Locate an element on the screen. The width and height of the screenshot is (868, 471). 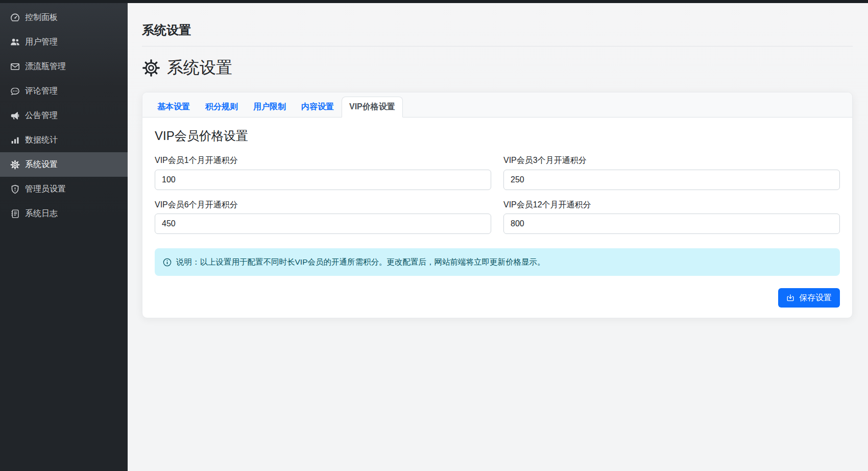
sidebar-item-bottles: 漂流瓶管理 is located at coordinates (64, 66).